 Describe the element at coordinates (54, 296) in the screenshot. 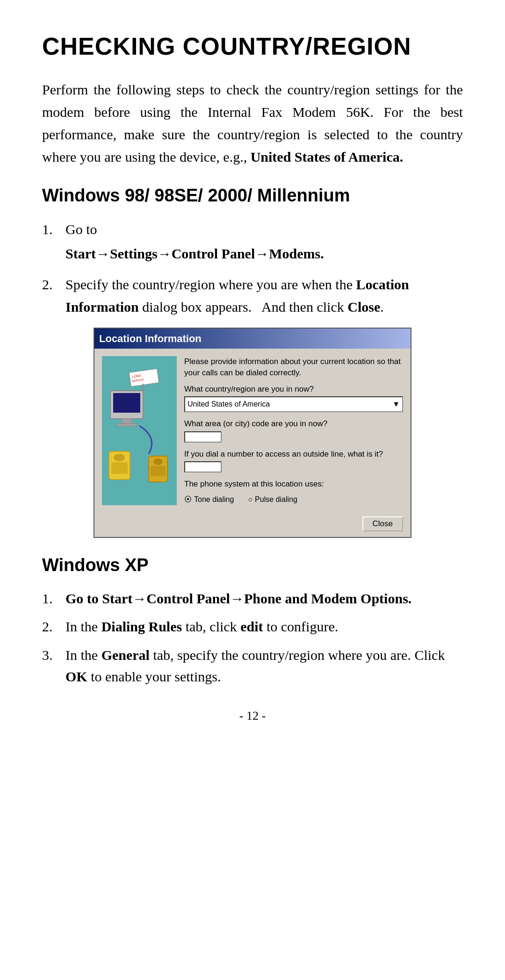

I see `list-number-2: 2.` at that location.